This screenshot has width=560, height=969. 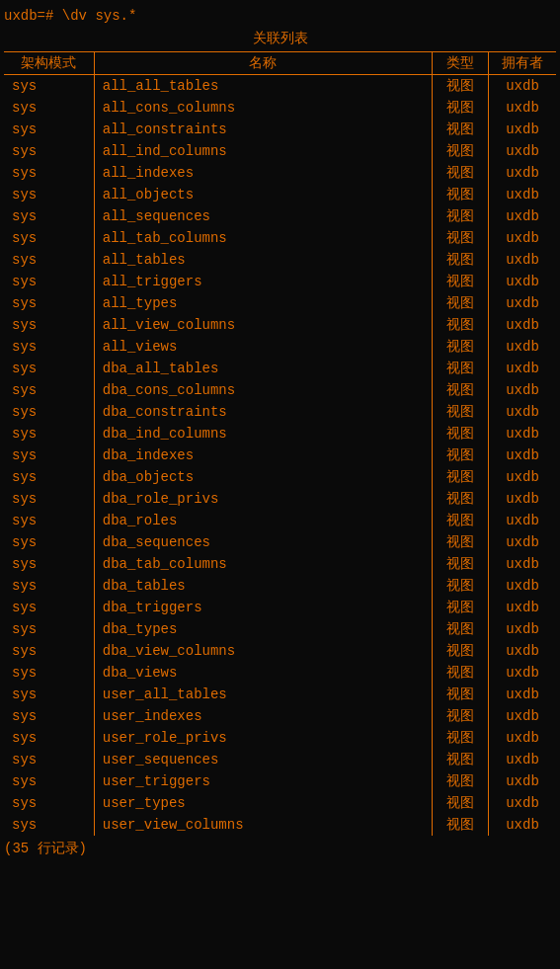 What do you see at coordinates (280, 673) in the screenshot?
I see `table-row: sysdba_views视图uxdb` at bounding box center [280, 673].